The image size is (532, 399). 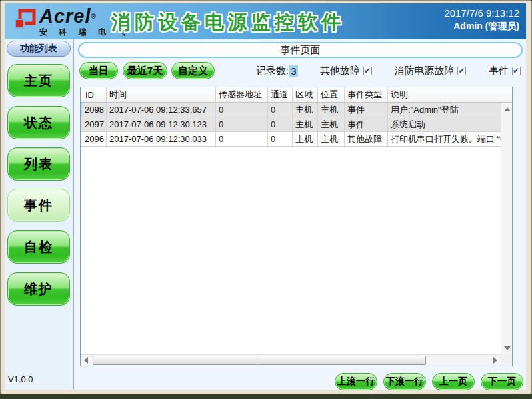 What do you see at coordinates (495, 360) in the screenshot?
I see `scroll-right-icon` at bounding box center [495, 360].